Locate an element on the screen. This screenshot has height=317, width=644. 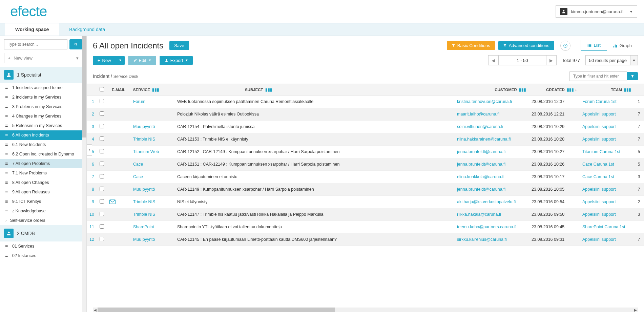
advanced-conditions-button: Advanced conditions is located at coordinates (526, 45).